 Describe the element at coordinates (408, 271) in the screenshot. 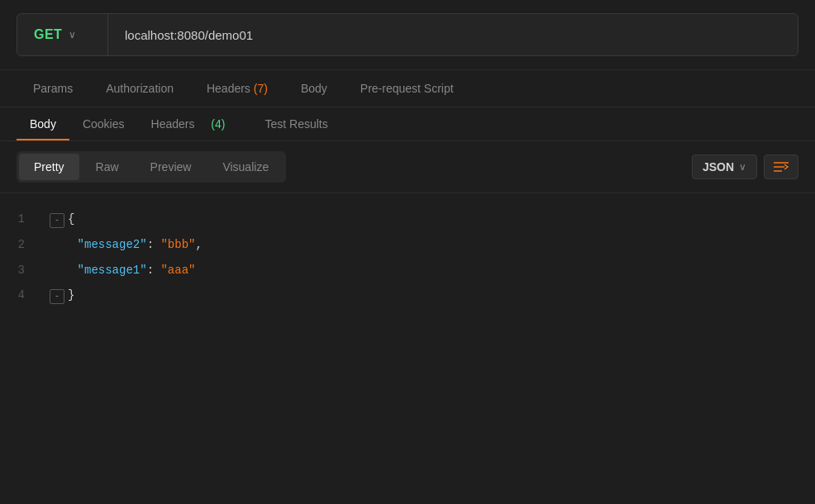

I see `code-line-3: 3 "message1": "aaa"` at that location.